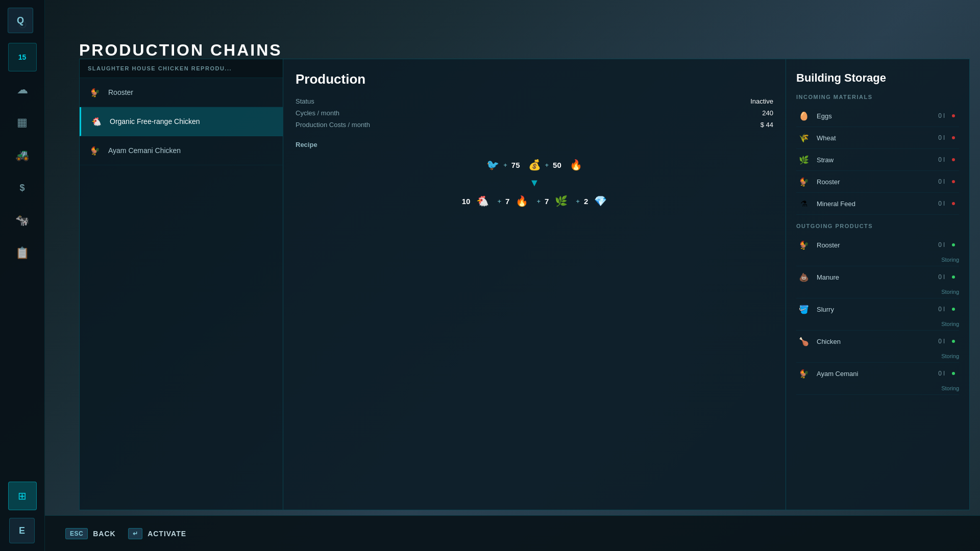 Image resolution: width=980 pixels, height=551 pixels. What do you see at coordinates (878, 341) in the screenshot?
I see `storage-item-chicken: 🍗 Chicken 0 l` at bounding box center [878, 341].